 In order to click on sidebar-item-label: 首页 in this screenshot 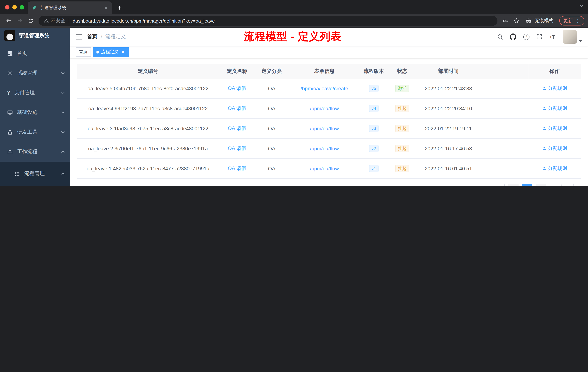, I will do `click(41, 54)`.